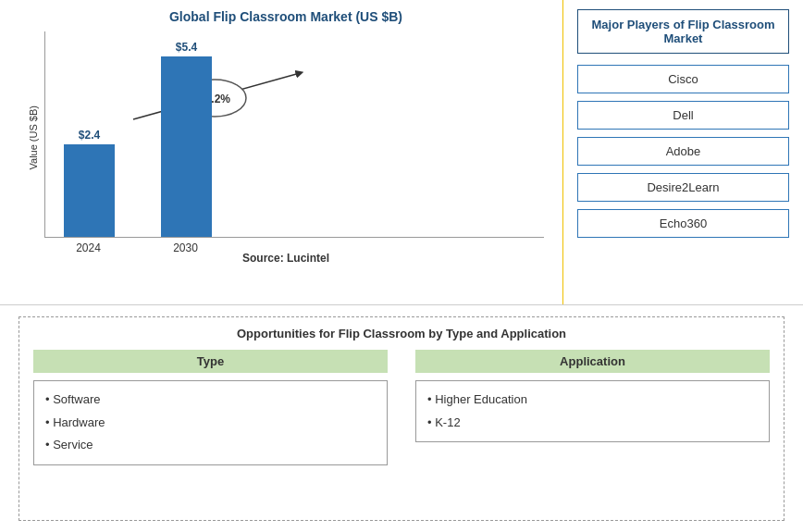 Image resolution: width=803 pixels, height=532 pixels. Describe the element at coordinates (592, 361) in the screenshot. I see `application-header: Application` at that location.